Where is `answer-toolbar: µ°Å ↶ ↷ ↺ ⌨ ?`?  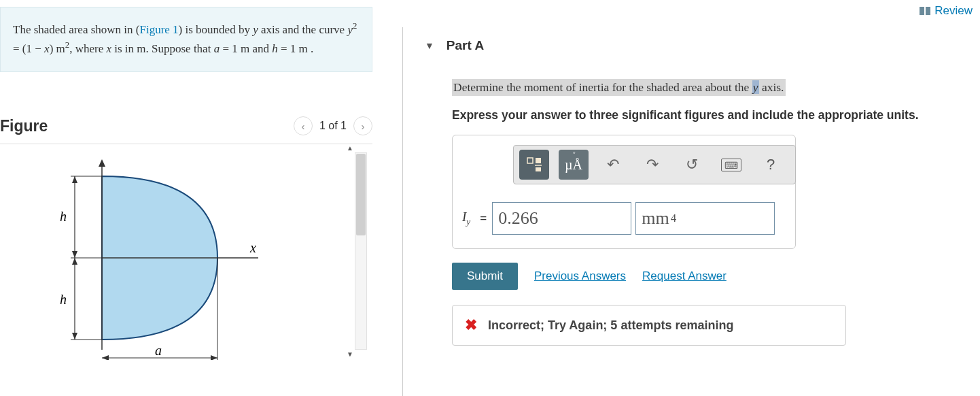 answer-toolbar: µ°Å ↶ ↷ ↺ ⌨ ? is located at coordinates (654, 165).